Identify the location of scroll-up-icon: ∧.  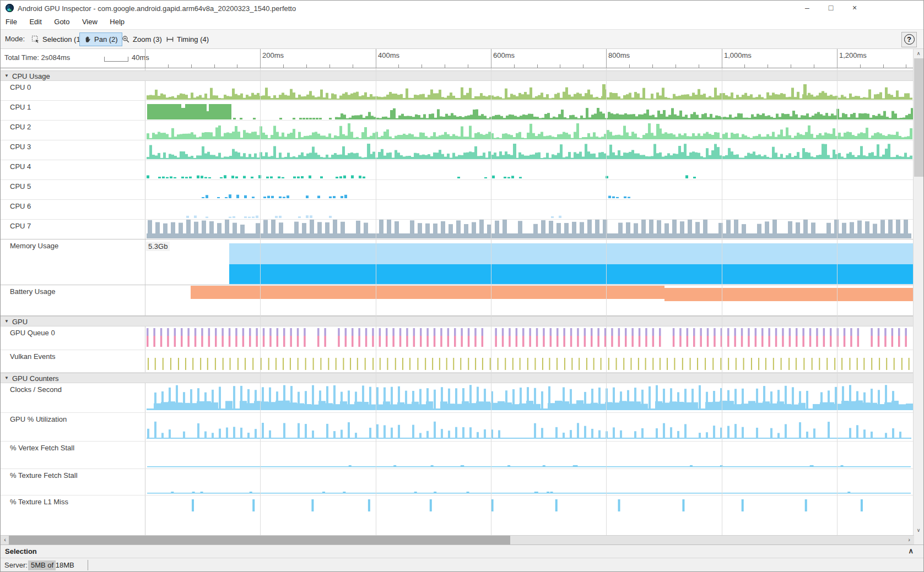
(918, 54).